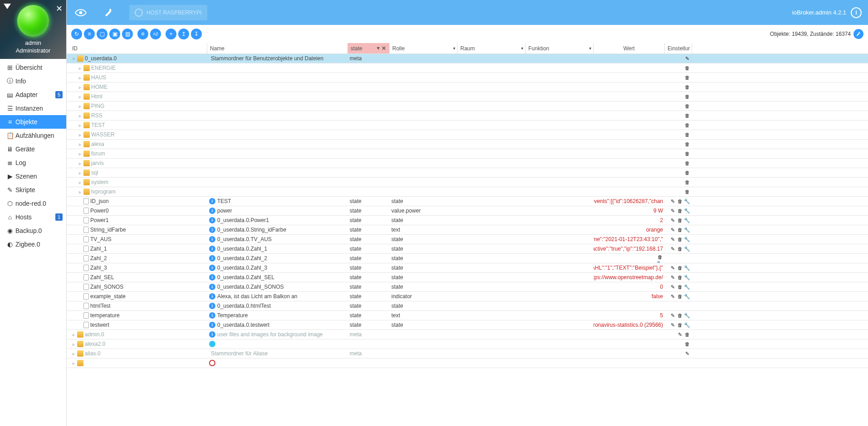 Image resolution: width=868 pixels, height=426 pixels. Describe the element at coordinates (467, 211) in the screenshot. I see `table-row: Power0i powerstatevalue.power9 W✎🗑🔧` at that location.